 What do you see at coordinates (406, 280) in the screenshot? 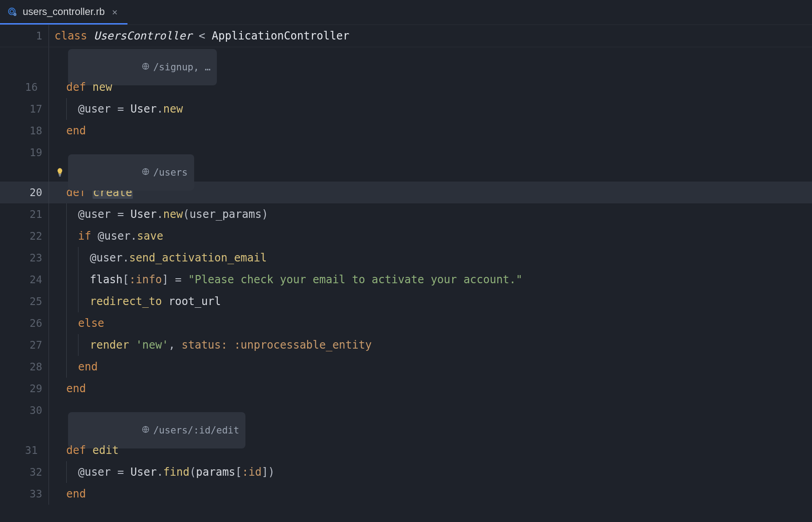
I see `code-line-24: 24 flash[:info] = "Please check your ema…` at bounding box center [406, 280].